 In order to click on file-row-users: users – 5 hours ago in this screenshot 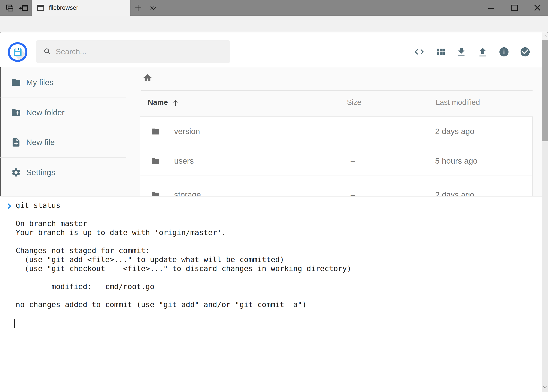, I will do `click(336, 161)`.